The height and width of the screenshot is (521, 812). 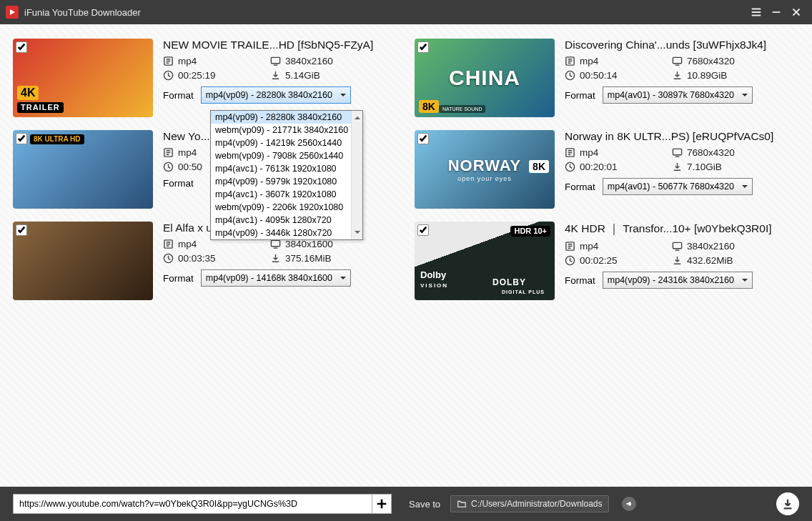 What do you see at coordinates (287, 117) in the screenshot?
I see `format-option: mp4(vp09) - 28280k 3840x2160` at bounding box center [287, 117].